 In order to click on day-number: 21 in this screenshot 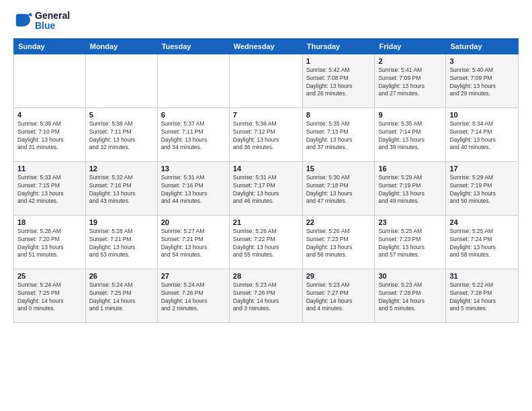, I will do `click(266, 222)`.